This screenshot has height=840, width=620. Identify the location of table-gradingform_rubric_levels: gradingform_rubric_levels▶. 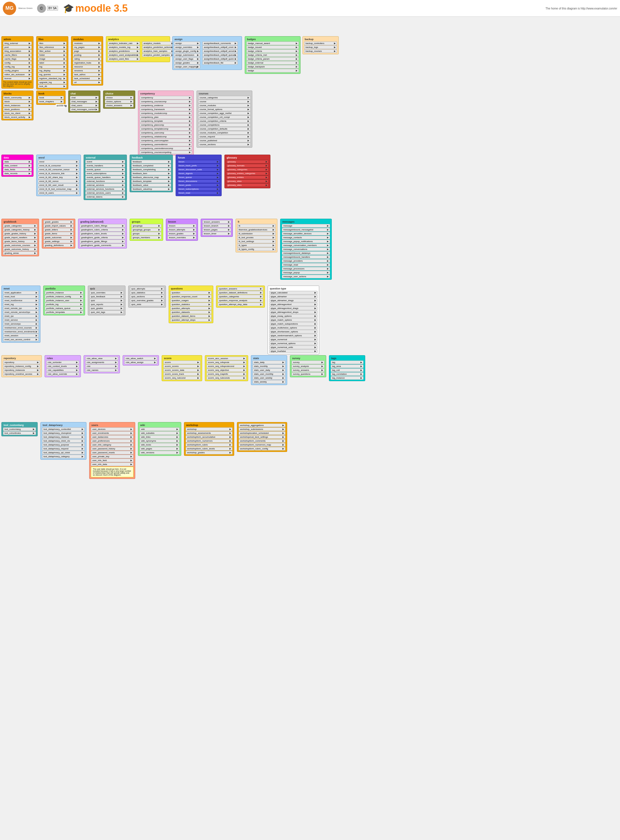
(102, 234).